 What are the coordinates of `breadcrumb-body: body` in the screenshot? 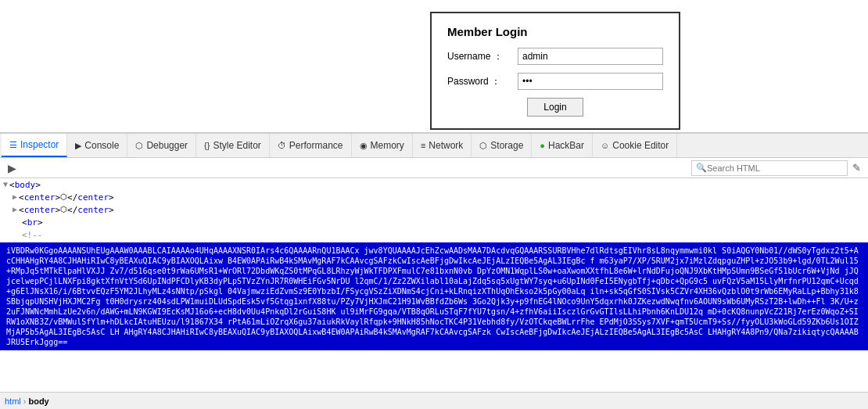 It's located at (38, 401).